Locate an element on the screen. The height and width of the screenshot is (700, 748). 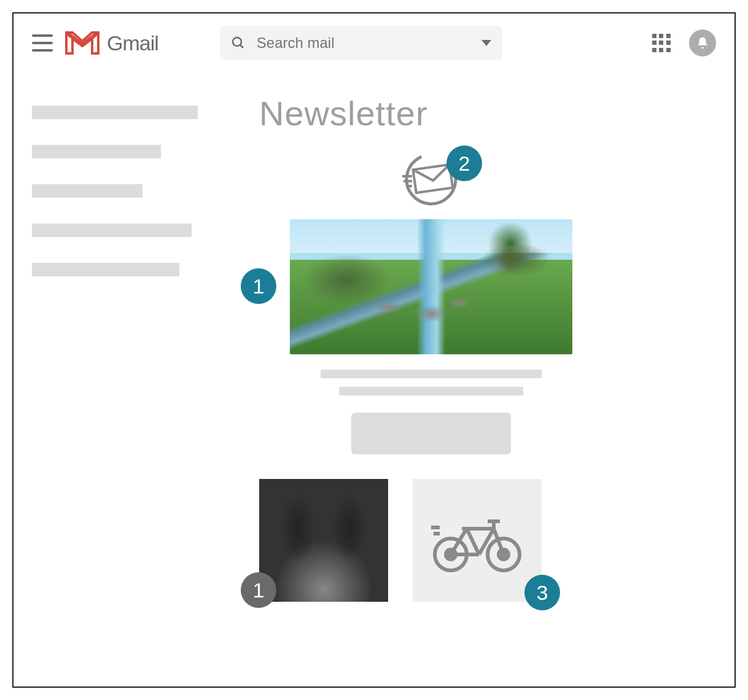
apps-grid-icon is located at coordinates (661, 43).